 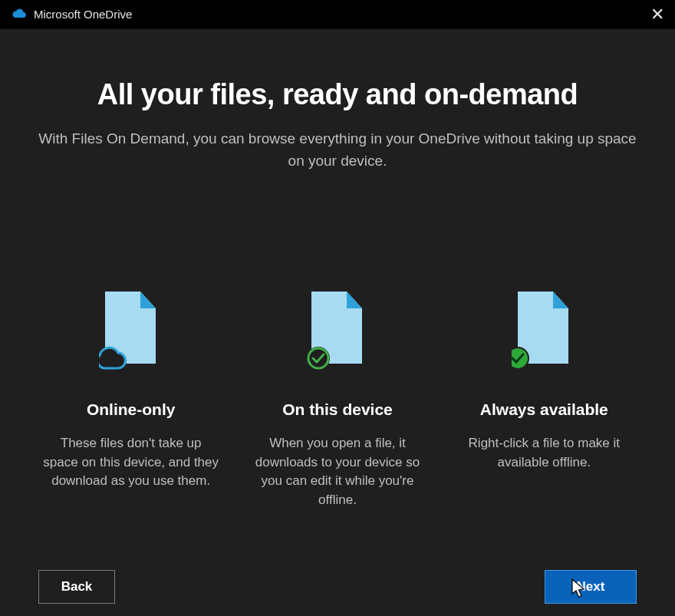 What do you see at coordinates (338, 150) in the screenshot?
I see `page-subhead: With Files On Demand, you can browse eve…` at bounding box center [338, 150].